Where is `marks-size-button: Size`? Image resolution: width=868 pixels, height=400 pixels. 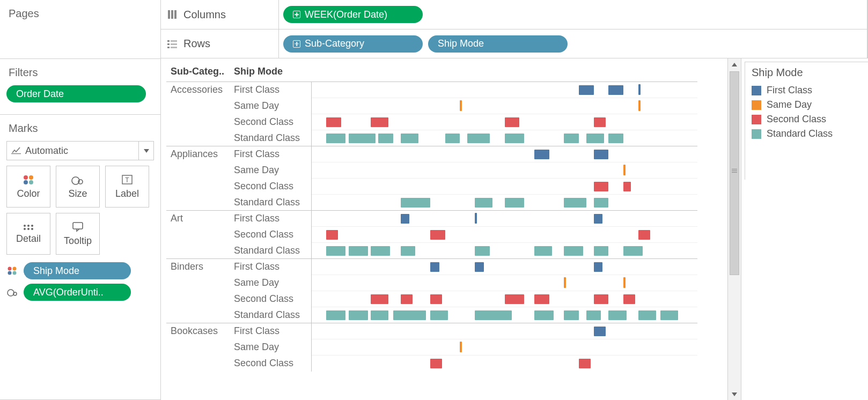 marks-size-button: Size is located at coordinates (78, 187).